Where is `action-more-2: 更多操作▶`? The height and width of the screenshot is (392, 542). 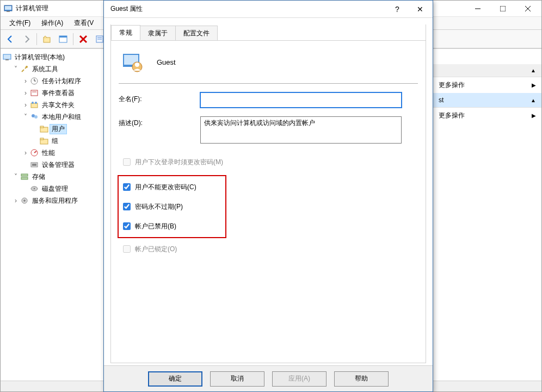
action-more-2: 更多操作▶ is located at coordinates (488, 115).